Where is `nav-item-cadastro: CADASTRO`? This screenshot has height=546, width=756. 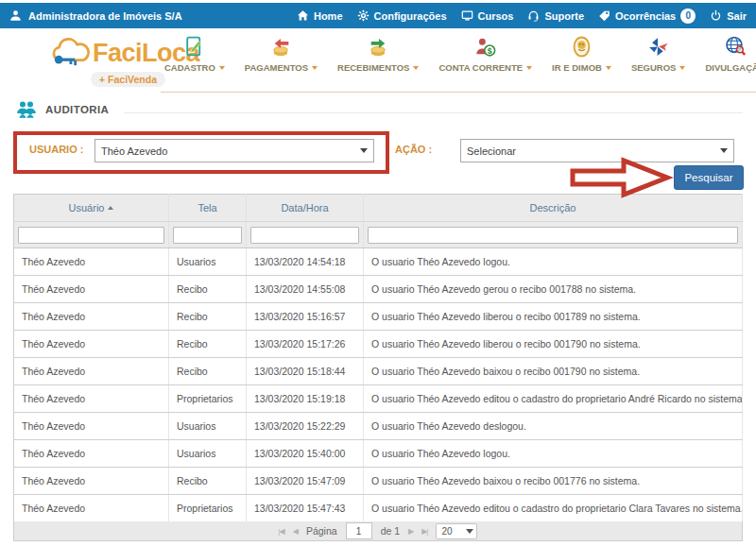
nav-item-cadastro: CADASTRO is located at coordinates (195, 54).